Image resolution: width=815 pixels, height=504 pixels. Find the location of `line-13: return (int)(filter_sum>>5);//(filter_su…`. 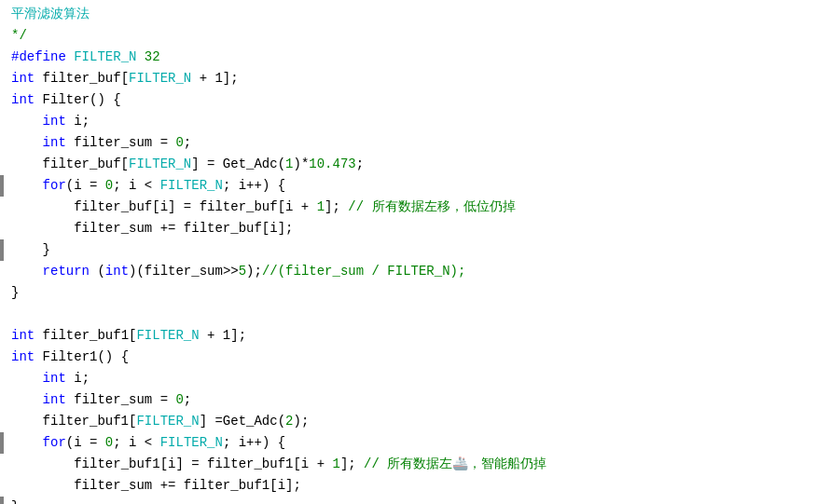

line-13: return (int)(filter_sum>>5);//(filter_su… is located at coordinates (408, 272).